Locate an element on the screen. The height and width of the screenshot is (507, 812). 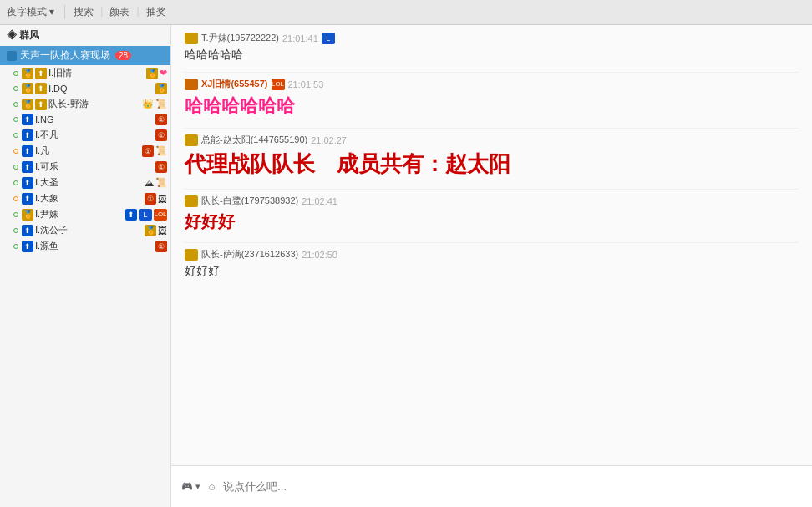
search-link: 搜索 is located at coordinates (84, 12).